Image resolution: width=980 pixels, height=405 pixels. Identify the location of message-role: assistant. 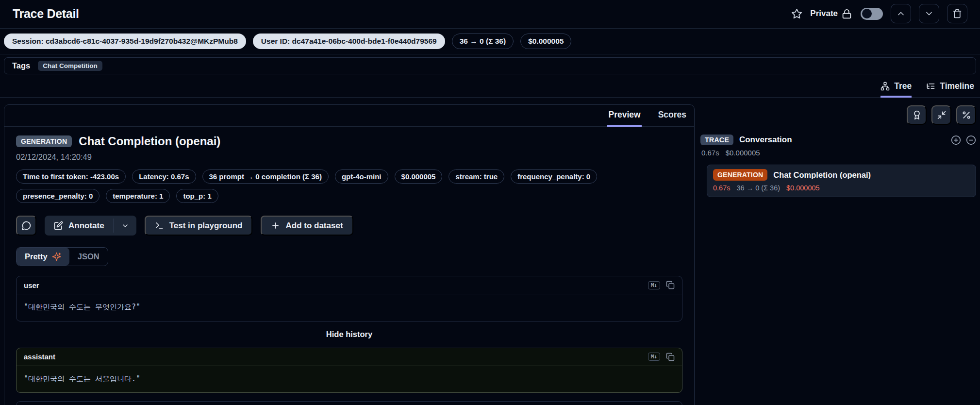
(40, 356).